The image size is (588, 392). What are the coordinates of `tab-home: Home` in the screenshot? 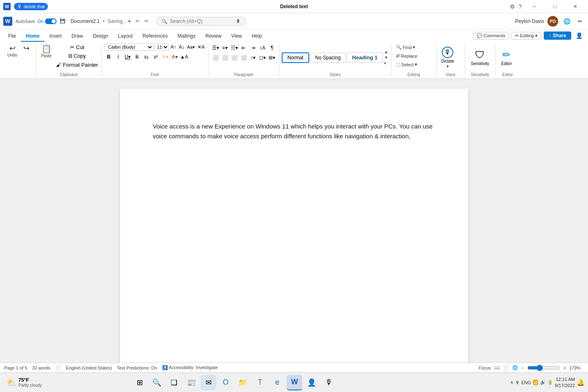 It's located at (33, 36).